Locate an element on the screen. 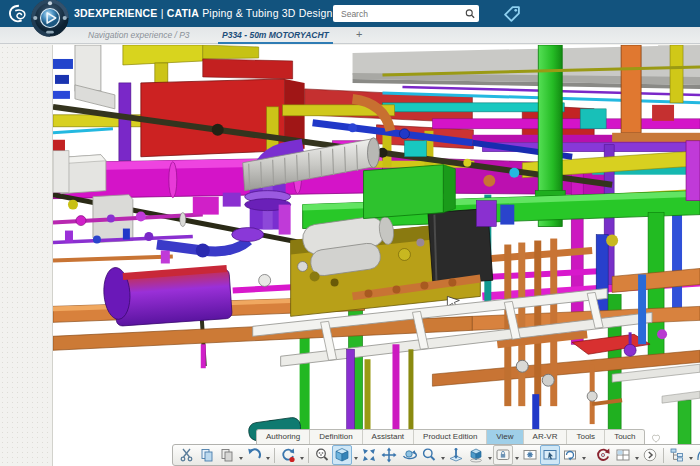 The image size is (700, 466). toolbar-update is located at coordinates (288, 455).